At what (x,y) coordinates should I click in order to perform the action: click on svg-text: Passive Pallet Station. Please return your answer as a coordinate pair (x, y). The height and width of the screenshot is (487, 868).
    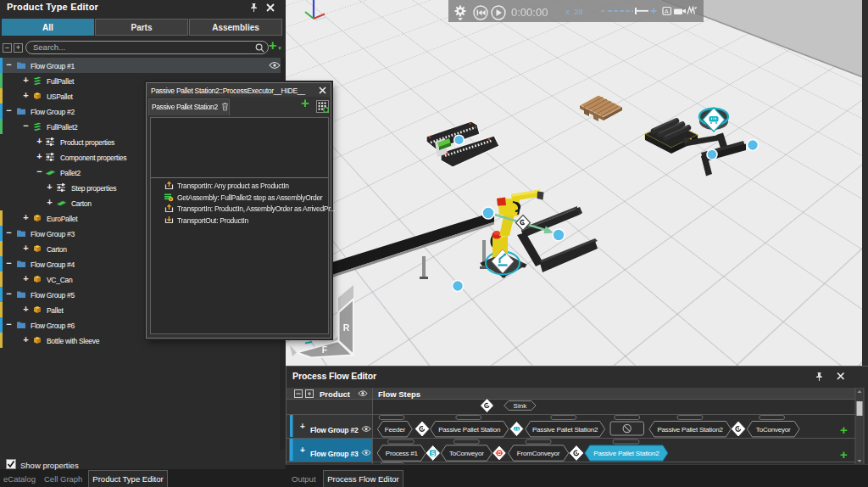
    Looking at the image, I should click on (470, 429).